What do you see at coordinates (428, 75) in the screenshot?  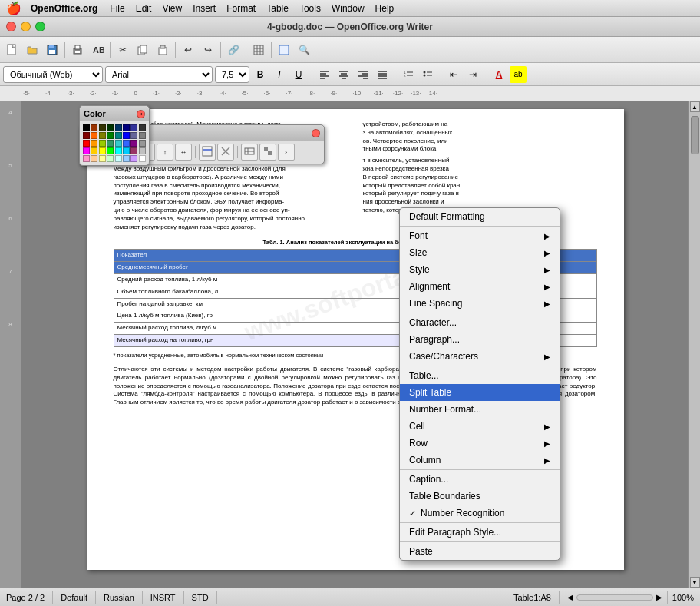 I see `bullets-button` at bounding box center [428, 75].